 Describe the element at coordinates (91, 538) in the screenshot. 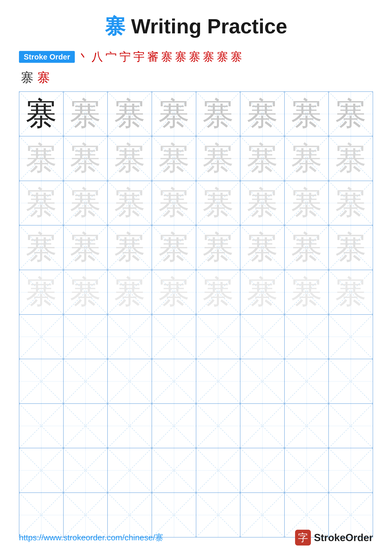

I see `footer-url: https://www.strokeorder.com/chinese/寨` at that location.